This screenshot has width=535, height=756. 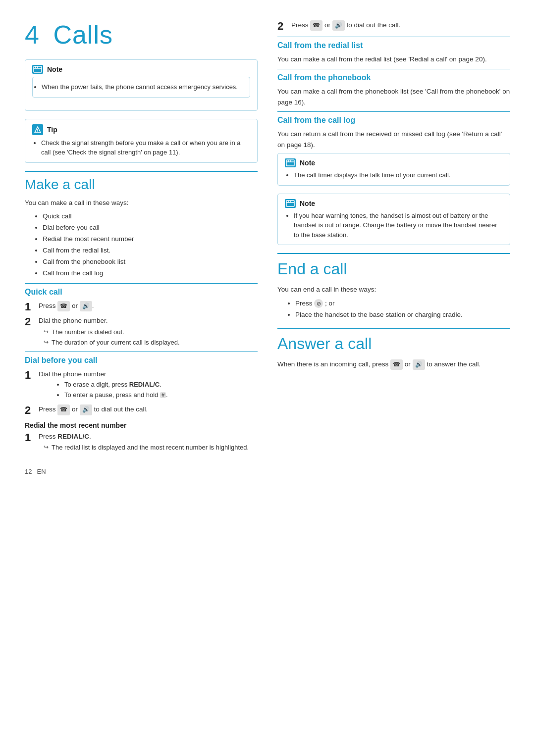 I want to click on make-call-ways-list: Quick call Dial before you call Redial t…, so click(x=141, y=245).